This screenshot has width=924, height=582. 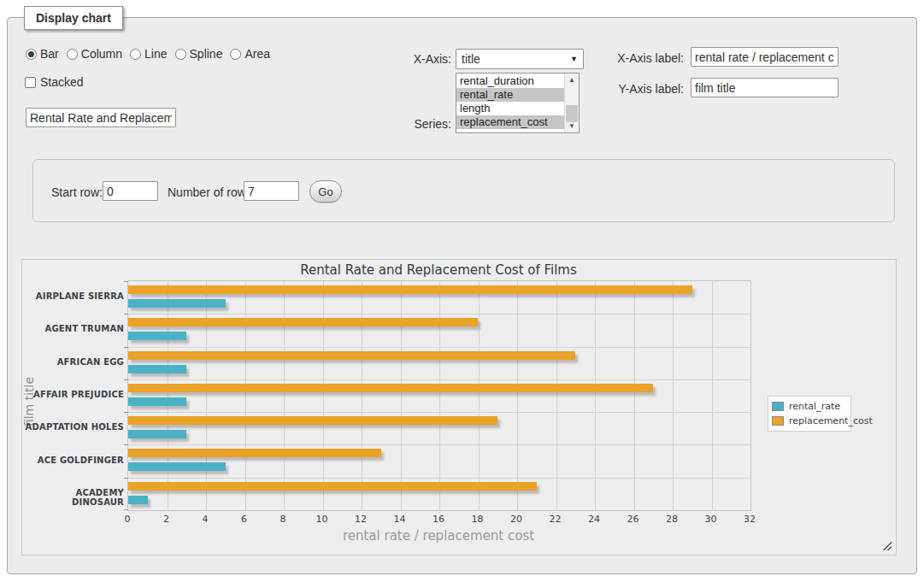 What do you see at coordinates (74, 460) in the screenshot?
I see `y-category-label: ACE GOLDFINGER` at bounding box center [74, 460].